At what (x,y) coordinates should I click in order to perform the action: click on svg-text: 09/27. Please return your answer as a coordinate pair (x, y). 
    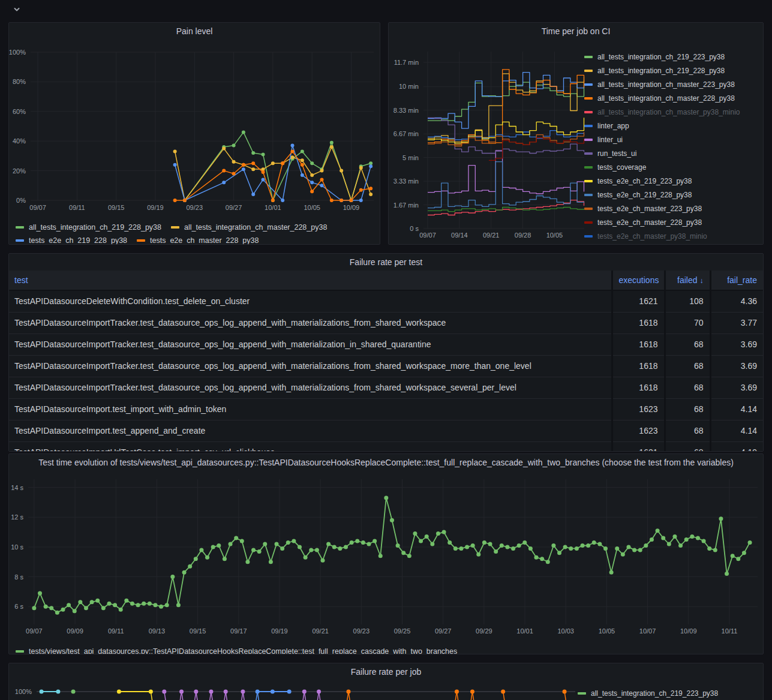
    Looking at the image, I should click on (234, 208).